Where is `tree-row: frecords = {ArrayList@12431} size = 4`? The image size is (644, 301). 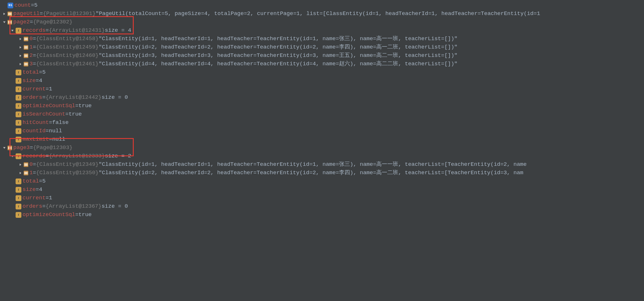 tree-row: frecords = {ArrayList@12431} size = 4 is located at coordinates (323, 31).